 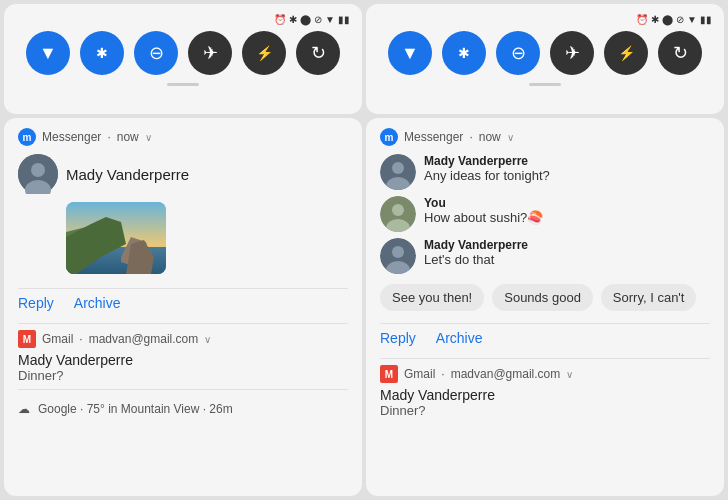 What do you see at coordinates (692, 20) in the screenshot?
I see `wifi-icon-r: ▼` at bounding box center [692, 20].